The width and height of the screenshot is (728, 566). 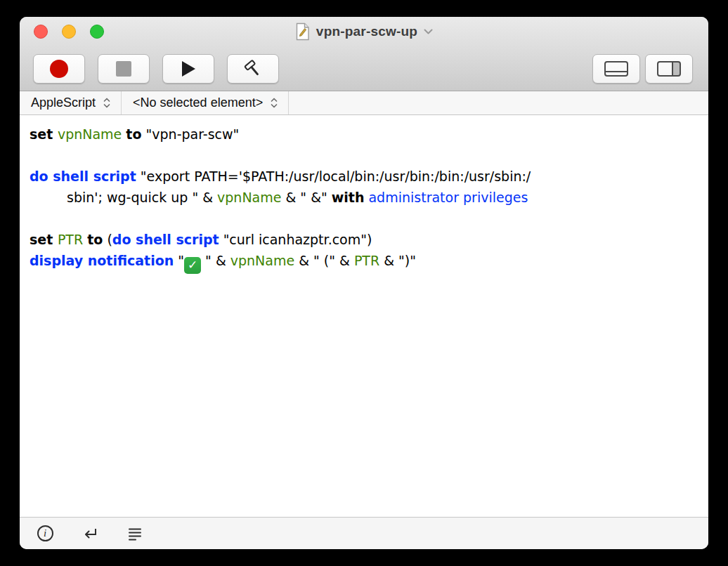 What do you see at coordinates (362, 134) in the screenshot?
I see `code-line: set vpnName to "vpn-par-scw"` at bounding box center [362, 134].